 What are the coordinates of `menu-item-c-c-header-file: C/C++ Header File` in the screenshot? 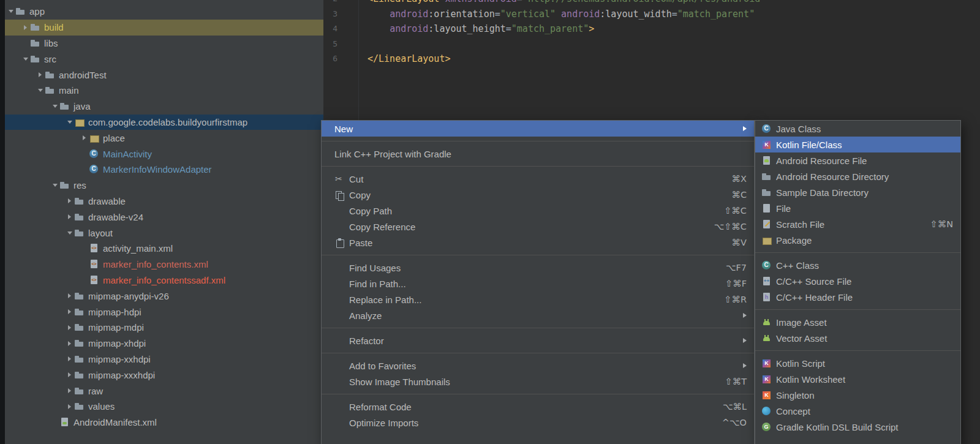 It's located at (858, 297).